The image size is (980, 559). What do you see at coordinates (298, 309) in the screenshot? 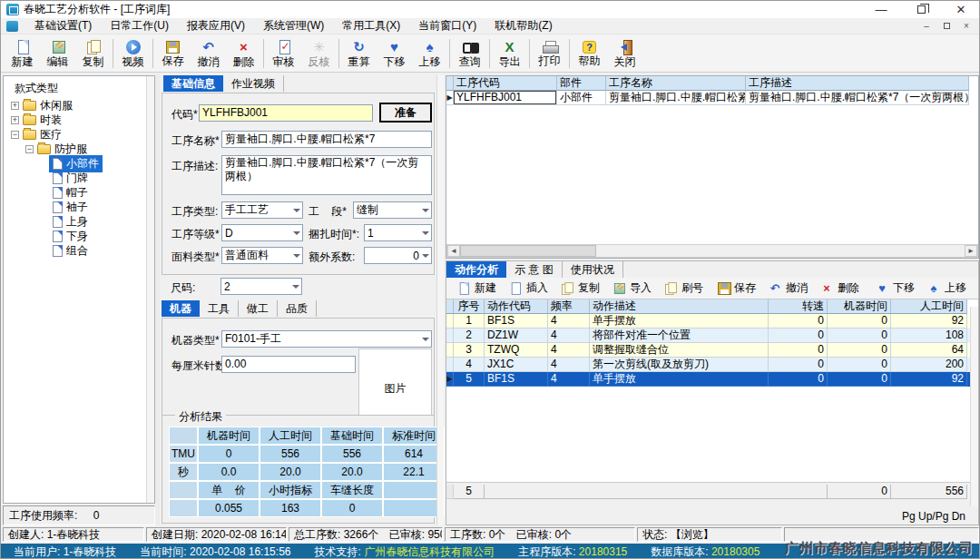
I see `tab-quality: 品质` at bounding box center [298, 309].